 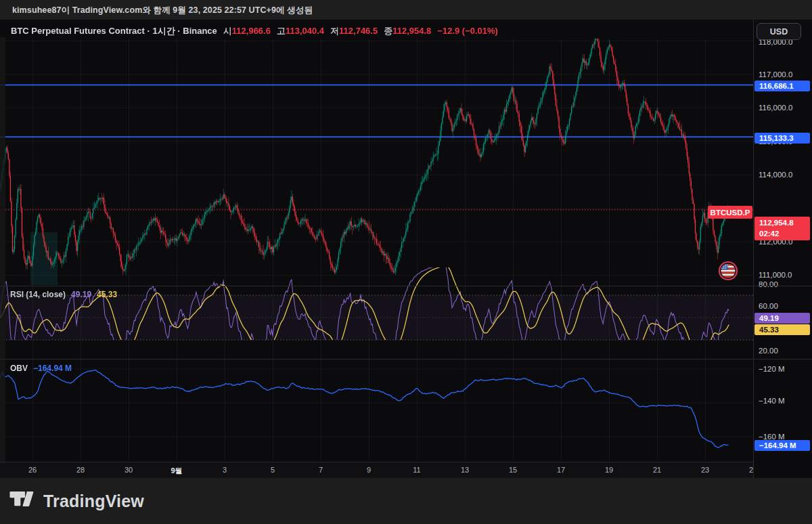 What do you see at coordinates (782, 138) in the screenshot?
I see `level-2-axis-label: 115,133.3` at bounding box center [782, 138].